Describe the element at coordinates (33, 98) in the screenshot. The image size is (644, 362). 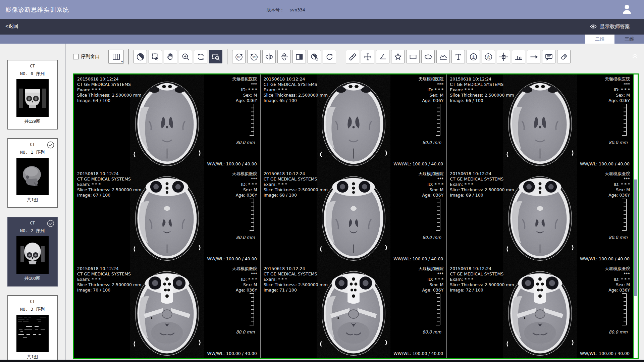
I see `series-thumbnail` at that location.